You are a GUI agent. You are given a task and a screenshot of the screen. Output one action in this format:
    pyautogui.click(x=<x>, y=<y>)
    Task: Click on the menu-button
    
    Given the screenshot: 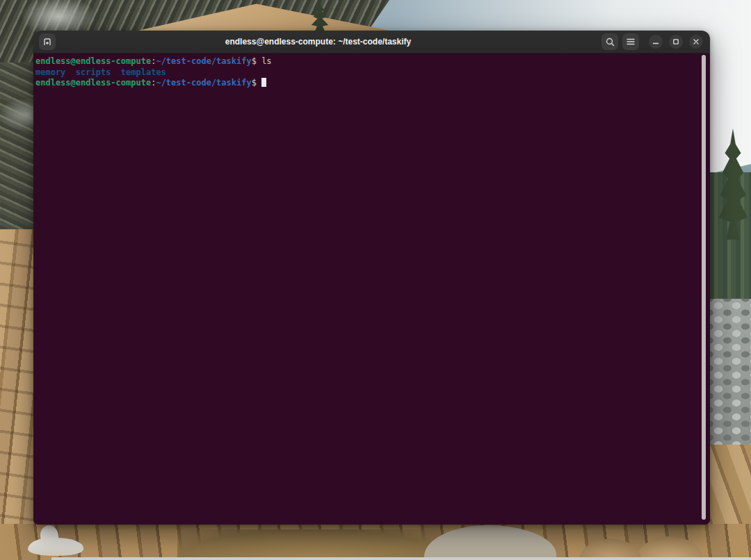 What is the action you would take?
    pyautogui.click(x=631, y=42)
    